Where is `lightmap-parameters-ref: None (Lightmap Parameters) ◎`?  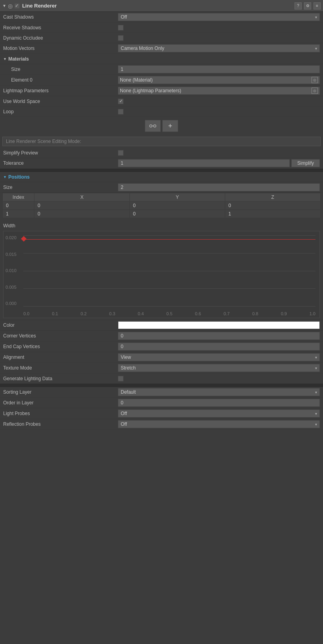
lightmap-parameters-ref: None (Lightmap Parameters) ◎ is located at coordinates (219, 91).